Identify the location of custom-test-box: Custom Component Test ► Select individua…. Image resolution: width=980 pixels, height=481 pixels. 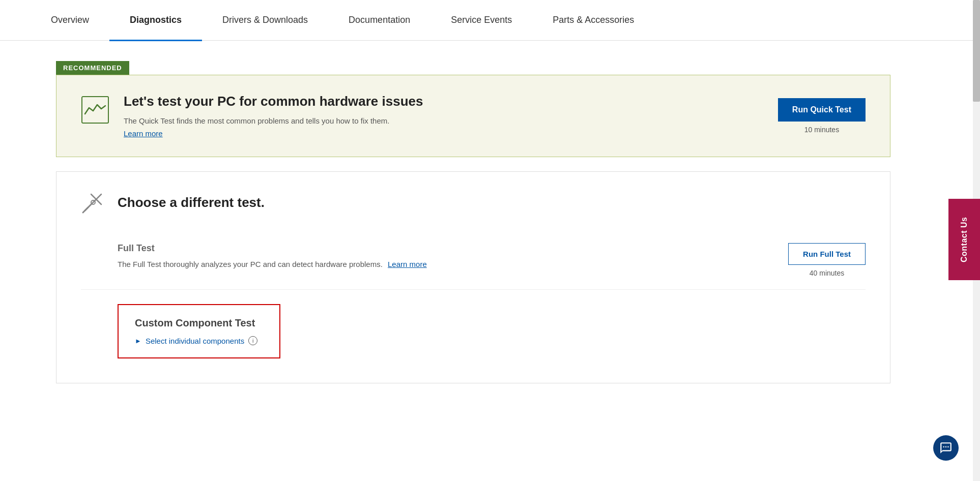
(199, 332).